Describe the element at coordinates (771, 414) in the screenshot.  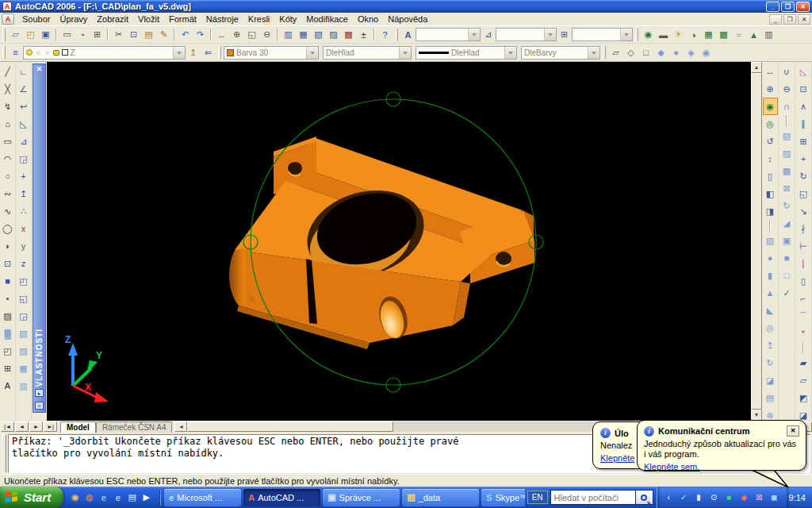
I see `interfere-icon: ⊗` at that location.